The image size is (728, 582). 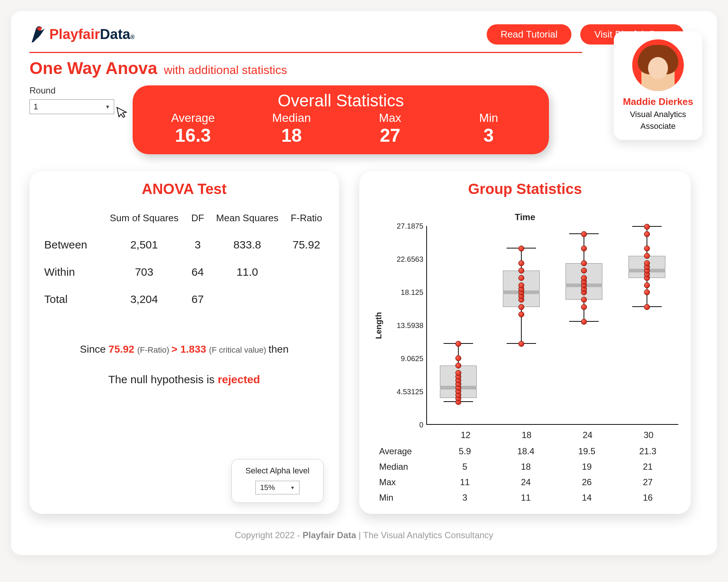 What do you see at coordinates (36, 107) in the screenshot?
I see `round-value: 1` at bounding box center [36, 107].